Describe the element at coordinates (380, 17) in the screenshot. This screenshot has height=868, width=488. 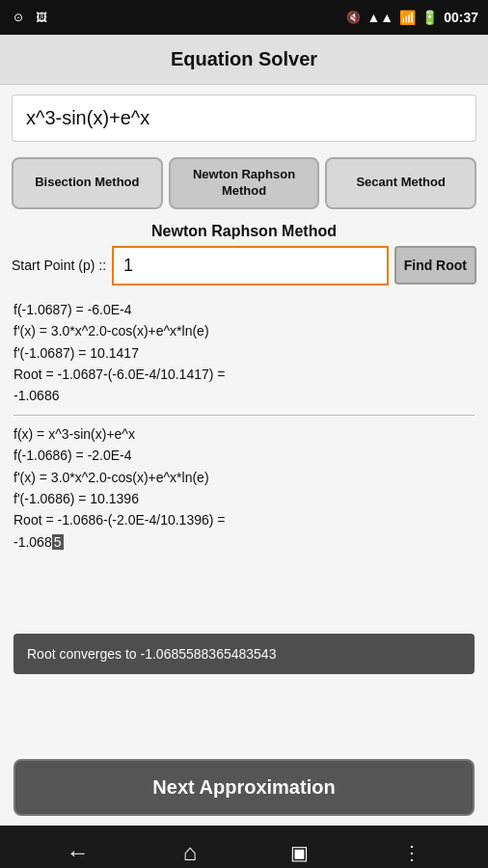
I see `wifi-icon: ▲▲` at that location.